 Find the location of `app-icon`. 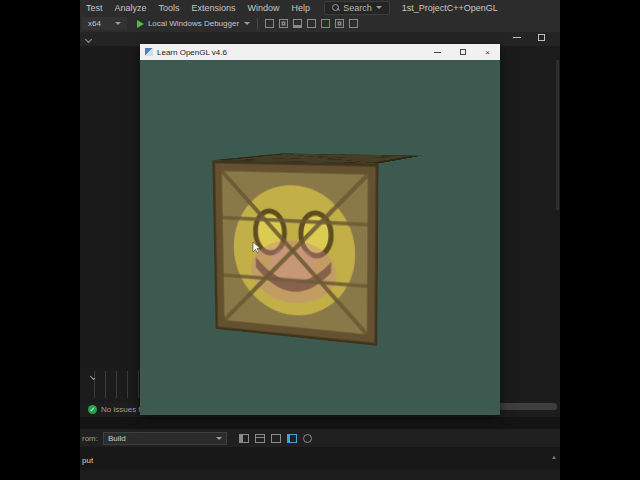

app-icon is located at coordinates (149, 52).